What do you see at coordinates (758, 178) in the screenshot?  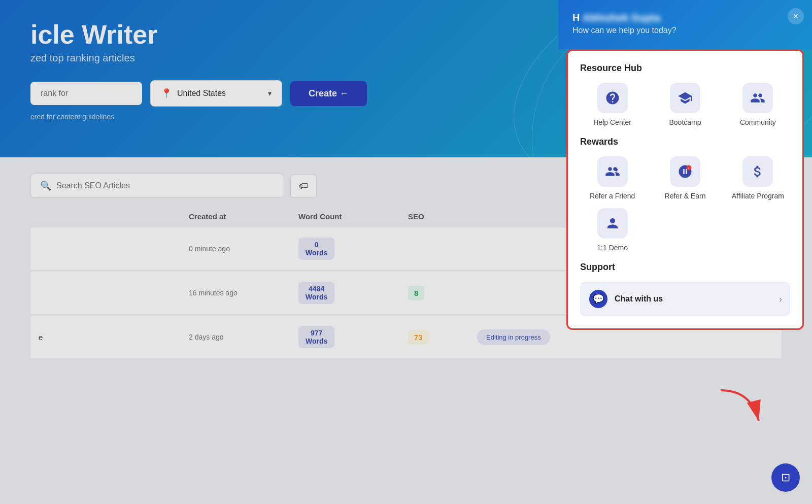 I see `resource-item-affiliate: Affiliate Program` at bounding box center [758, 178].